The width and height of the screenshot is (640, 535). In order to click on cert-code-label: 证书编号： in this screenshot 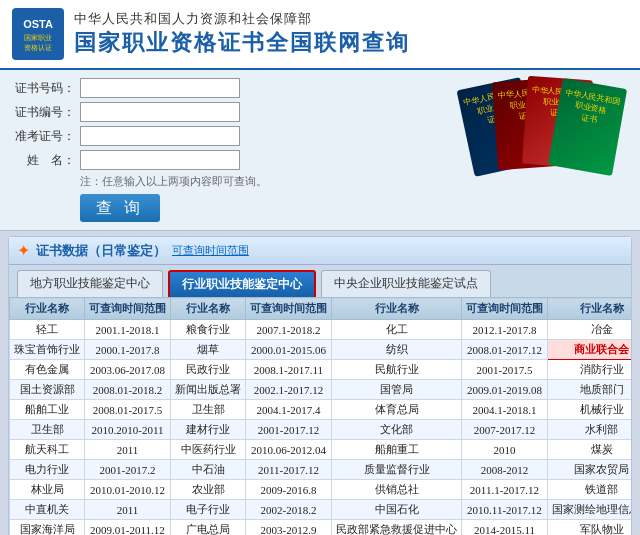, I will do `click(45, 112)`.